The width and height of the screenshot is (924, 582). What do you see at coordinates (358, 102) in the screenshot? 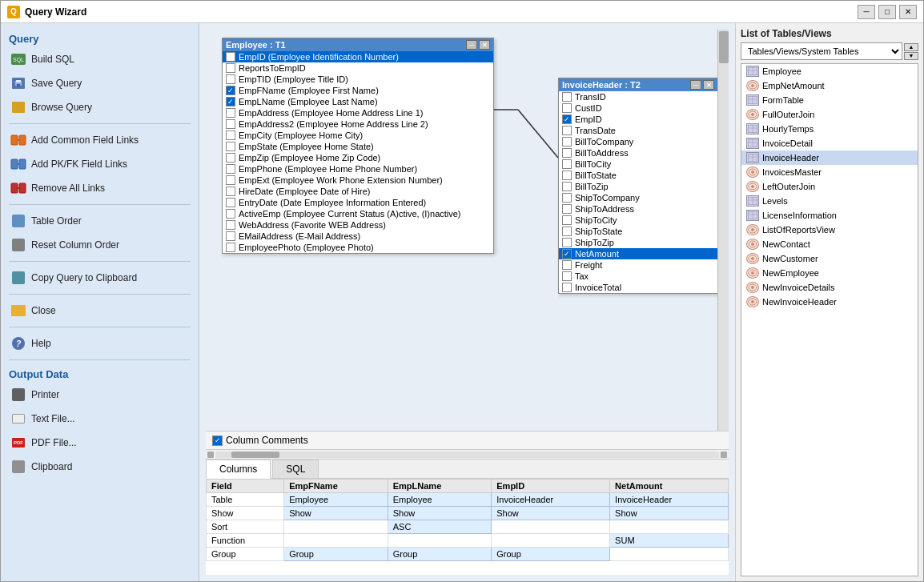
I see `employee-field-item: EmpLName (Employee Last Name)` at bounding box center [358, 102].